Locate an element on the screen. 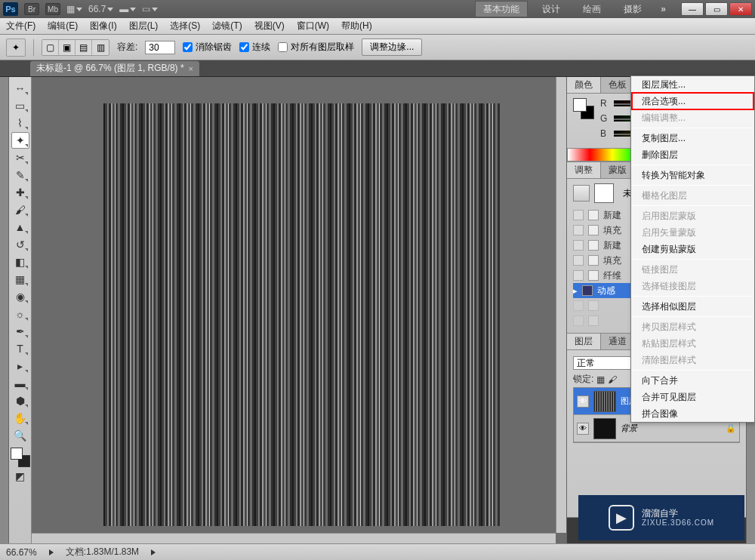 This screenshot has width=755, height=560. workspace-photography: 摄影 is located at coordinates (633, 9).